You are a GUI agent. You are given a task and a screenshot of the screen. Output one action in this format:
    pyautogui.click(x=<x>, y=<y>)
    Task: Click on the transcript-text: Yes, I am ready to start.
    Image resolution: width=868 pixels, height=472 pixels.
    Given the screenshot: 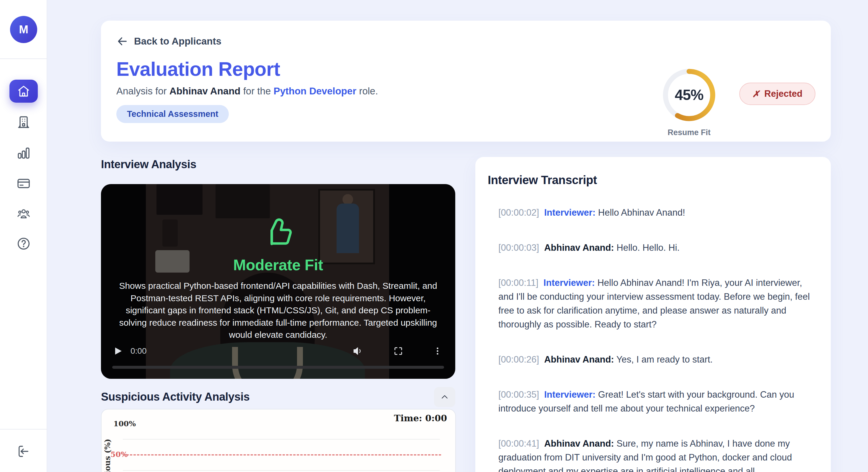 What is the action you would take?
    pyautogui.click(x=664, y=360)
    